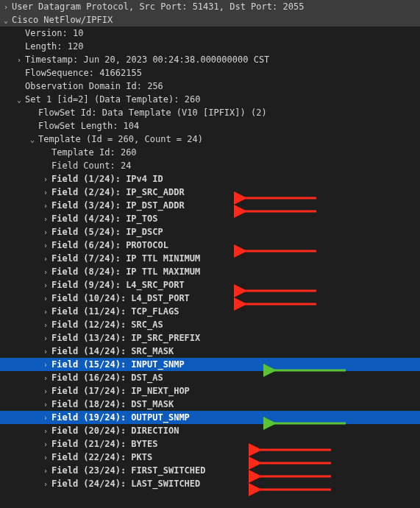 Image resolution: width=420 pixels, height=508 pixels. I want to click on row-label: Field (19/24): OUTPUT_SNMP, so click(121, 417).